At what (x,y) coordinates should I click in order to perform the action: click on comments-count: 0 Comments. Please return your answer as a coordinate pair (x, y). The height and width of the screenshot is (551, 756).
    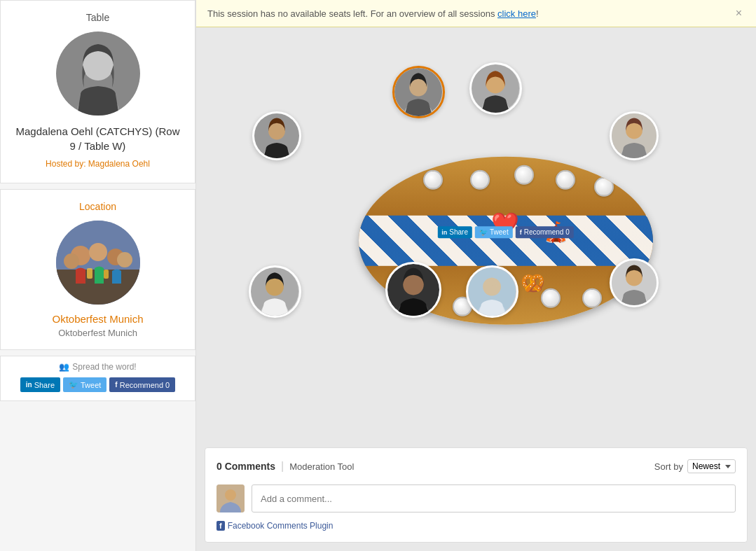
    Looking at the image, I should click on (246, 466).